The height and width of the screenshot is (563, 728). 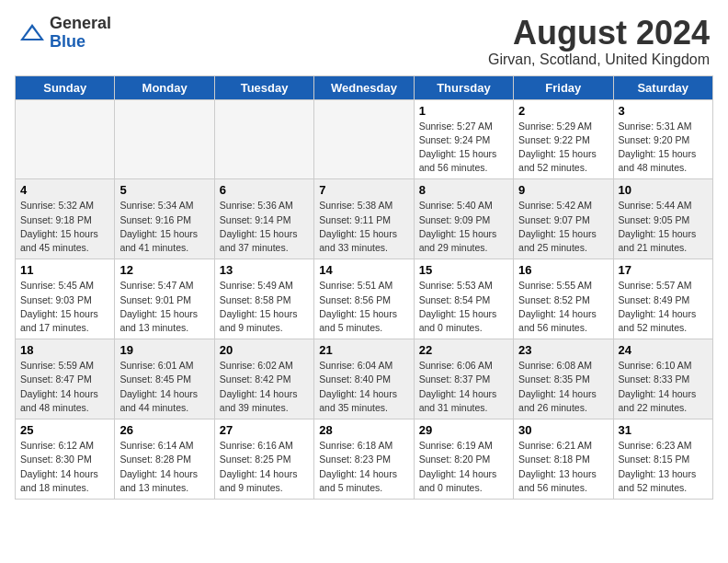 What do you see at coordinates (599, 60) in the screenshot?
I see `calendar-subtitle: Girvan, Scotland, United Kingdom` at bounding box center [599, 60].